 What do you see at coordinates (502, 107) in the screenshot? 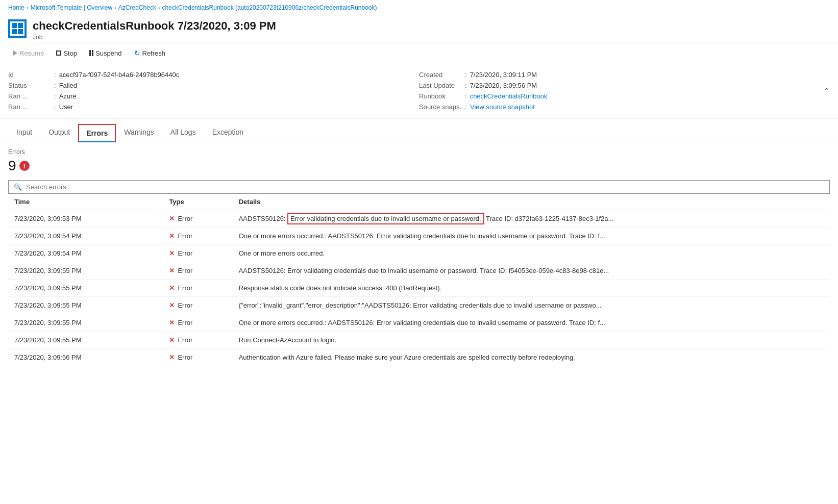
I see `view-source-snapshot-link: View source snapshot` at bounding box center [502, 107].